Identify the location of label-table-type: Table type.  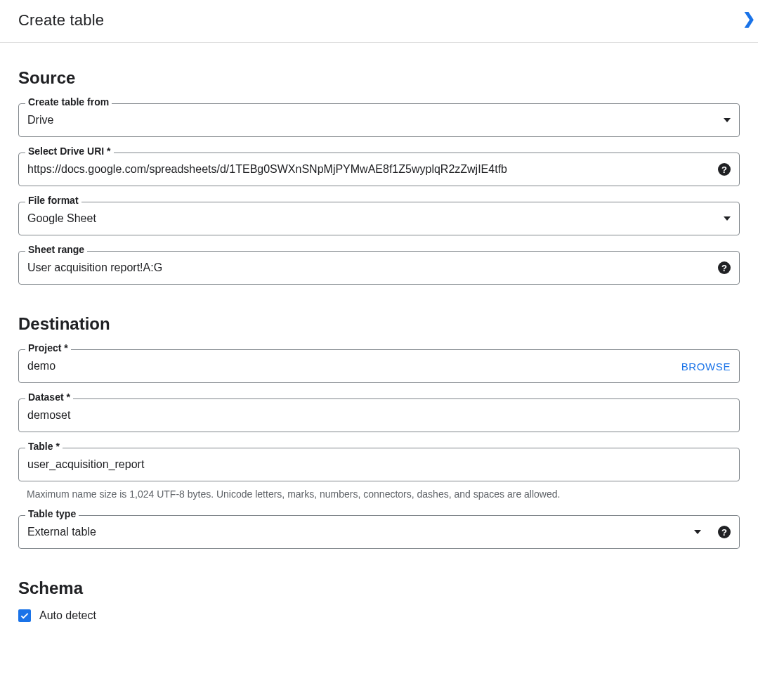
(52, 514).